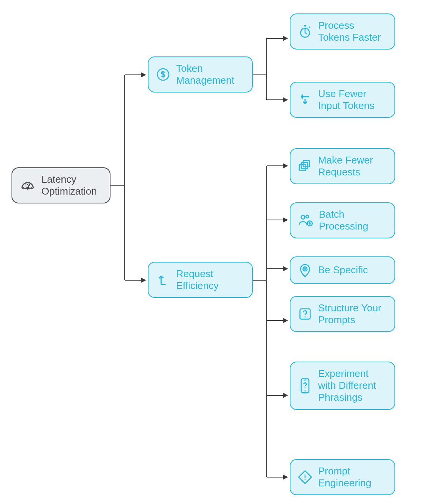 Image resolution: width=424 pixels, height=504 pixels. I want to click on node-request-efficiency: Request Efficiency, so click(200, 280).